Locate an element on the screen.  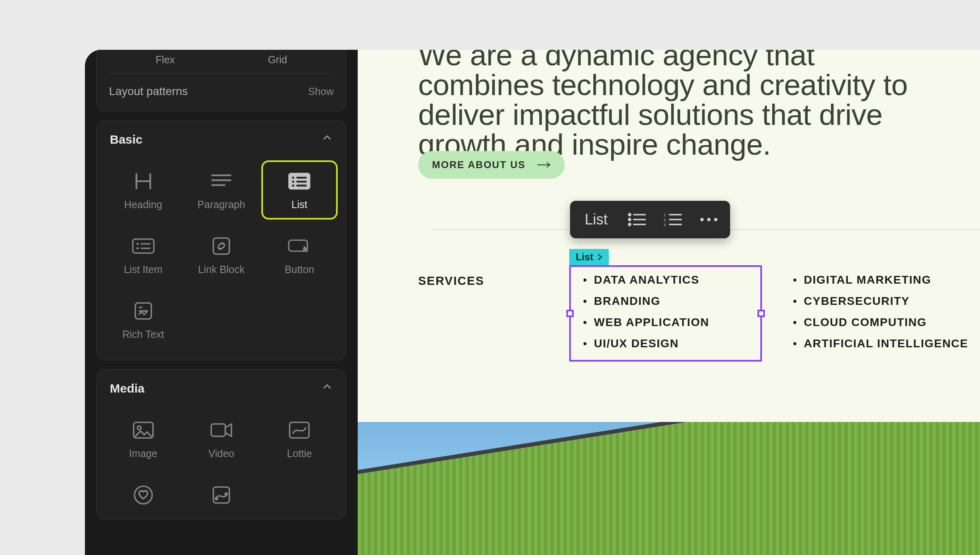
element-label: Link Block is located at coordinates (221, 269).